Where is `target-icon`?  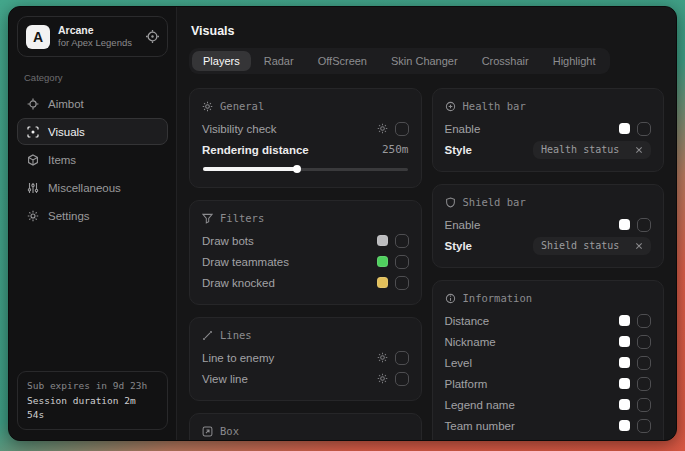 target-icon is located at coordinates (152, 36).